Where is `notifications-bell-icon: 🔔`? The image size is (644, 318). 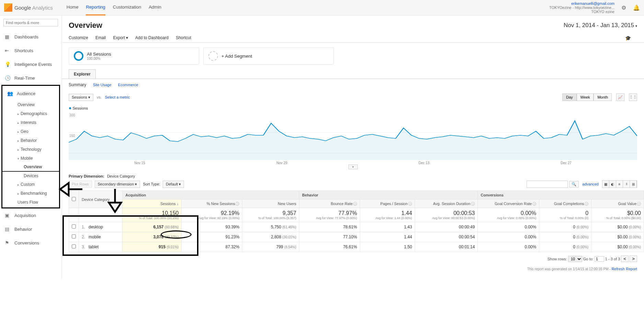 notifications-bell-icon: 🔔 is located at coordinates (636, 8).